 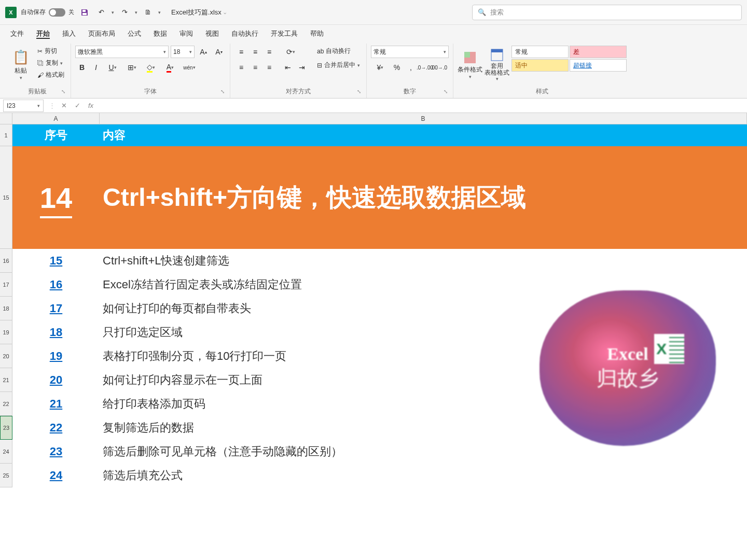 I want to click on increase-decimal-button: .0→.00, so click(x=425, y=67).